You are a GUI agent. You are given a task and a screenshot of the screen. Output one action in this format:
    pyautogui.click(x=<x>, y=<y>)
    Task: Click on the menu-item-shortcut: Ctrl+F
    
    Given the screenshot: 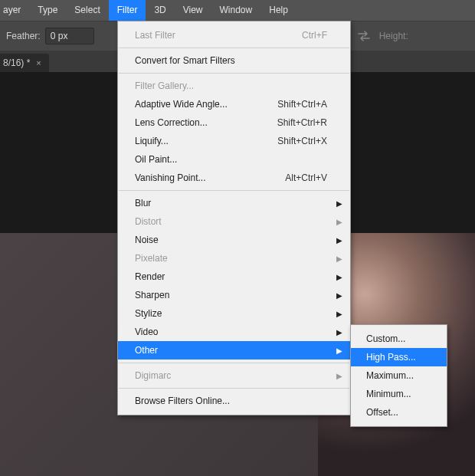 What is the action you would take?
    pyautogui.click(x=314, y=35)
    